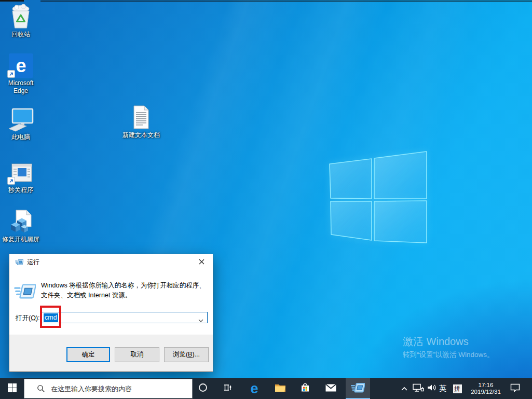 The width and height of the screenshot is (532, 399). Describe the element at coordinates (486, 389) in the screenshot. I see `taskbar-clock: 17:16 2019/12/31` at that location.